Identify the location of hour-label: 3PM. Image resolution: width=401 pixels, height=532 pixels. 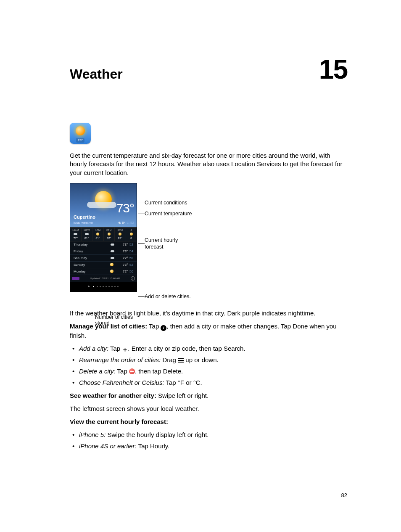
(120, 230).